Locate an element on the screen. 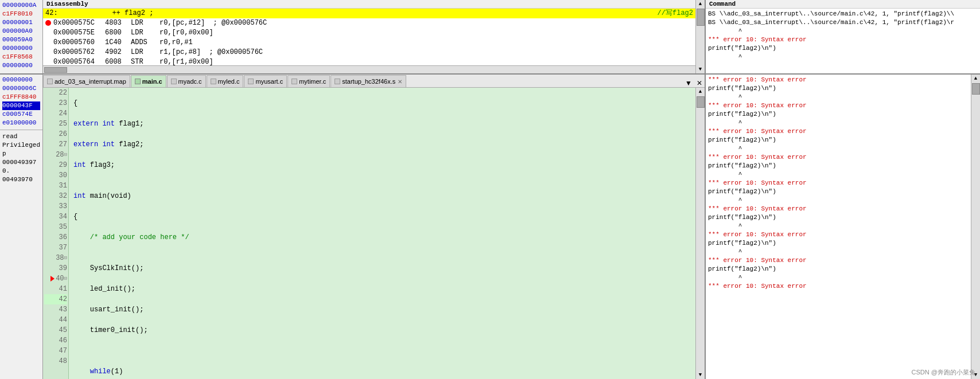 This screenshot has height=379, width=980. tab-label: myusart.c is located at coordinates (269, 81).